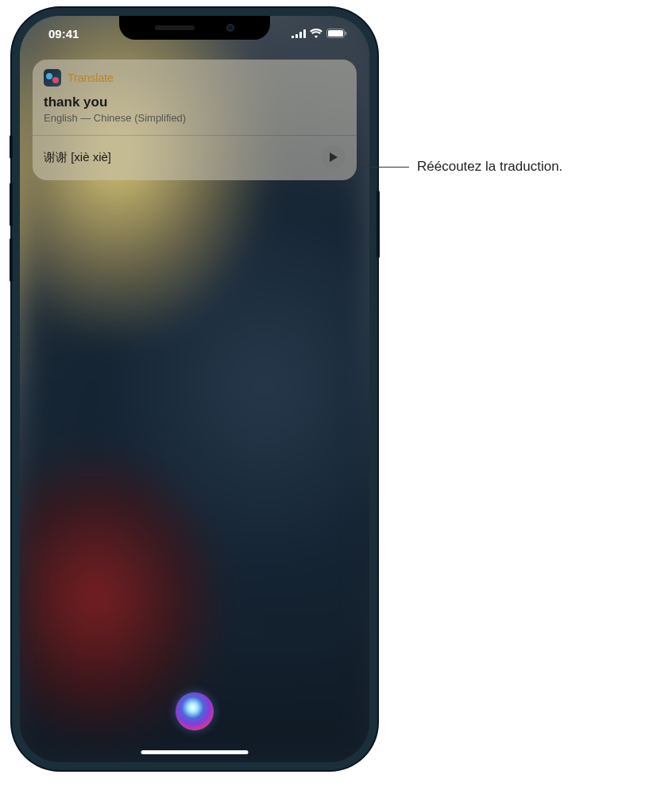 This screenshot has width=672, height=786. Describe the element at coordinates (11, 260) in the screenshot. I see `volume-down-button` at that location.